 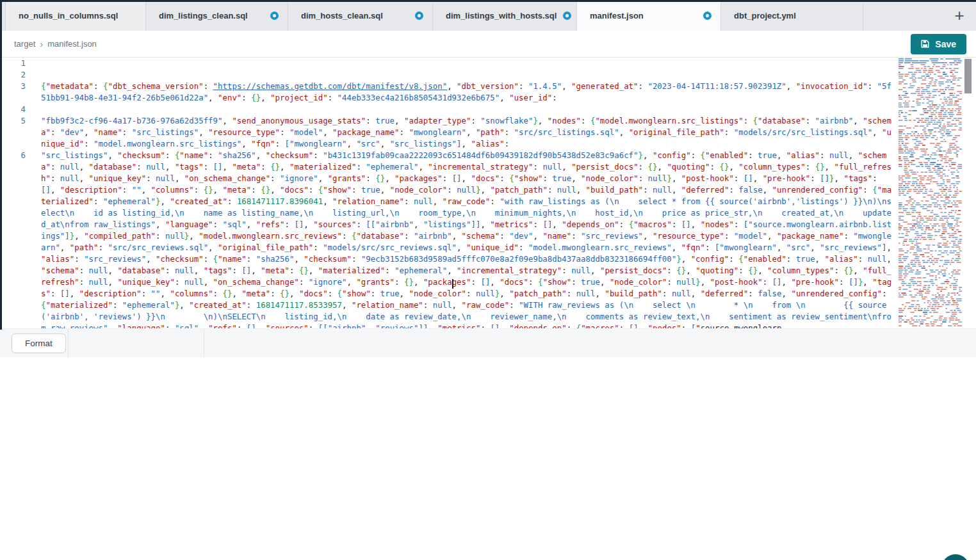 What do you see at coordinates (488, 44) in the screenshot?
I see `file-header: target › manifest.json Save` at bounding box center [488, 44].